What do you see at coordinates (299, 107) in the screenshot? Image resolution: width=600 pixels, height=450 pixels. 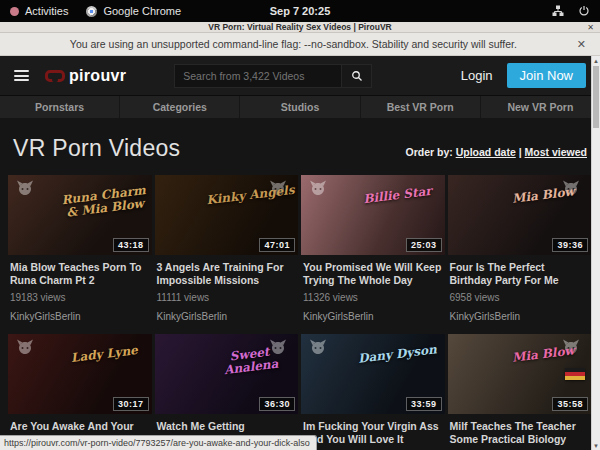 I see `nav-item-studios: Studios` at bounding box center [299, 107].